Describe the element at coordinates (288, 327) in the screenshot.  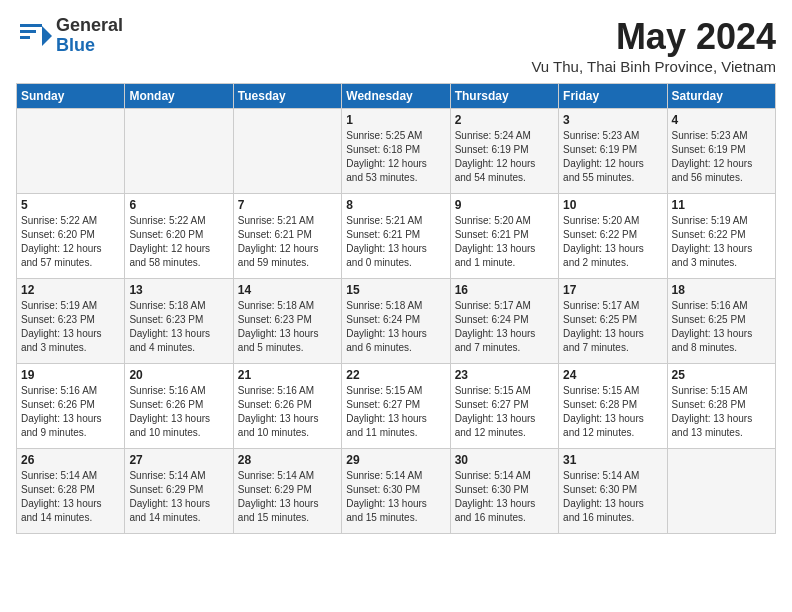
I see `day-info: Sunrise: 5:18 AM Sunset: 6:23 PM Dayligh…` at that location.